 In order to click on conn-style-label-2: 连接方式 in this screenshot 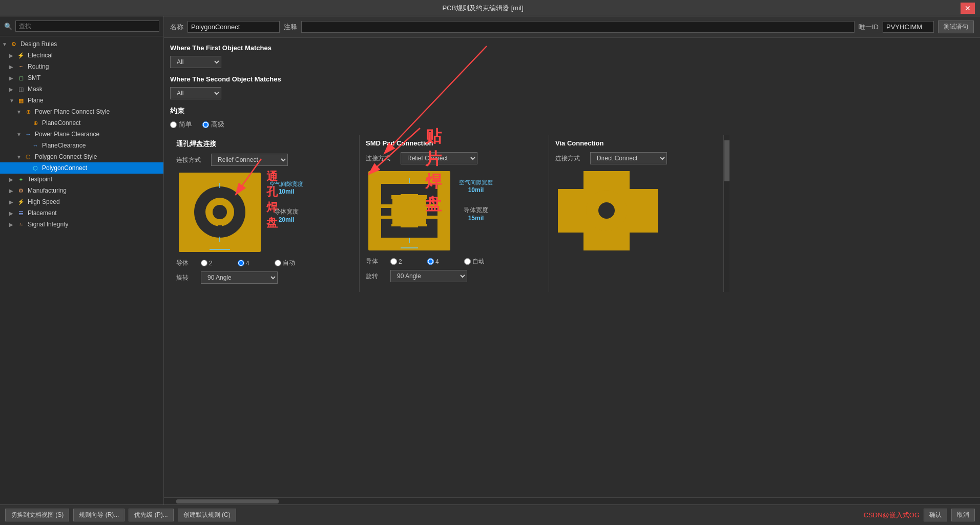, I will do `click(381, 159)`.